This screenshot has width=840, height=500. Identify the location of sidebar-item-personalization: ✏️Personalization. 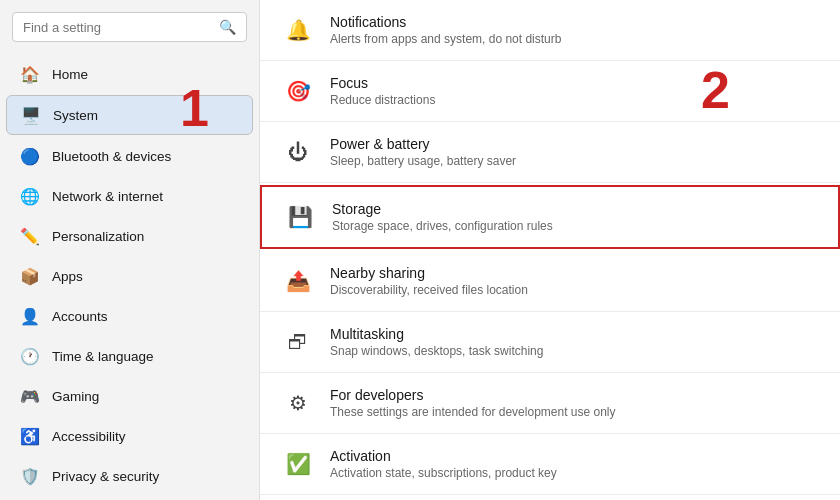
(130, 236).